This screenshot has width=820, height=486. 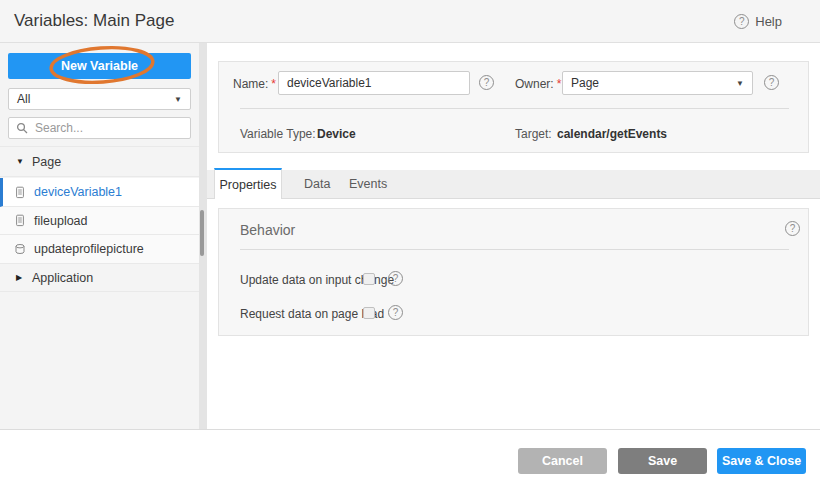 What do you see at coordinates (368, 184) in the screenshot?
I see `tab-events: Events` at bounding box center [368, 184].